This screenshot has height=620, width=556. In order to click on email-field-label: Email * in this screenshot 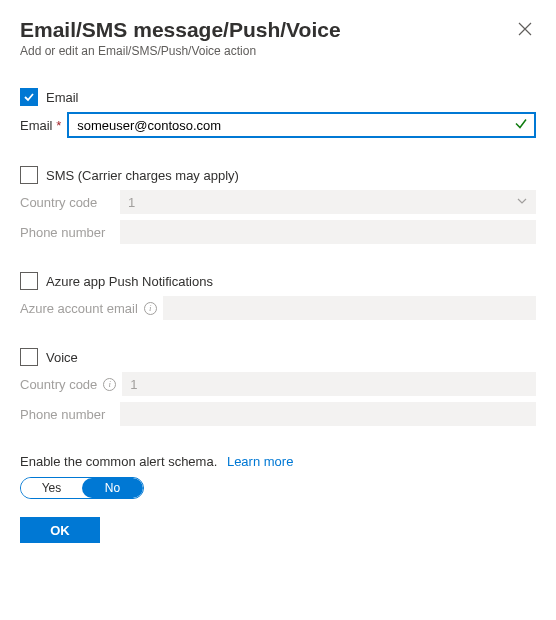, I will do `click(40, 126)`.